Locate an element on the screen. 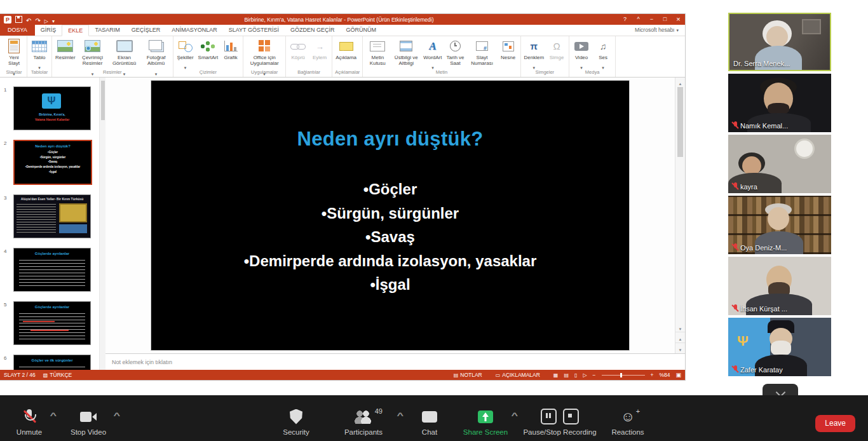 Image resolution: width=868 pixels, height=441 pixels. tab-dosya: DOSYA is located at coordinates (18, 31).